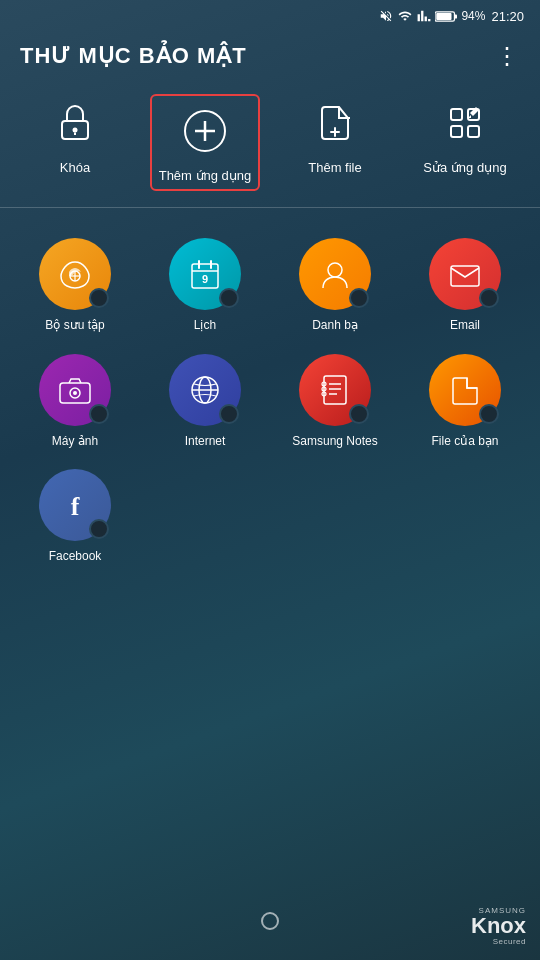  I want to click on app-label-danh-ba: Danh bạ, so click(335, 326).